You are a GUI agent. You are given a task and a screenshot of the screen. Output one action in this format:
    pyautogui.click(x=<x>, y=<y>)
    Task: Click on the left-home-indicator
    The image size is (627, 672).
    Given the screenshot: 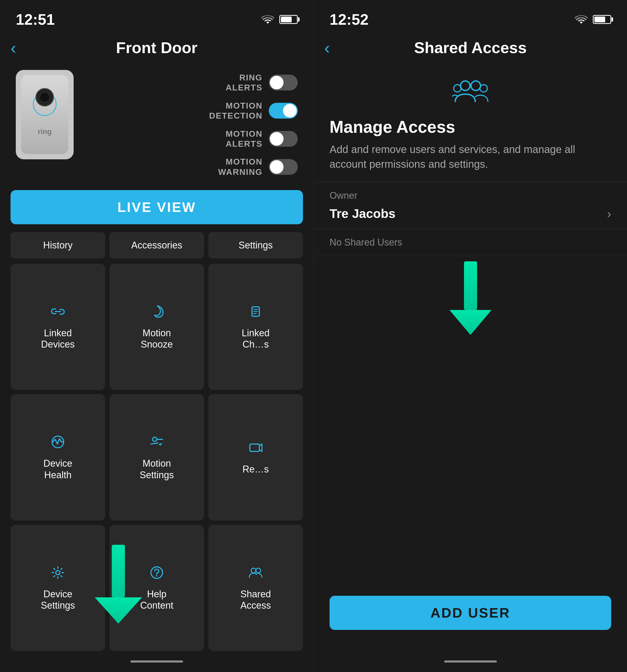 What is the action you would take?
    pyautogui.click(x=157, y=662)
    